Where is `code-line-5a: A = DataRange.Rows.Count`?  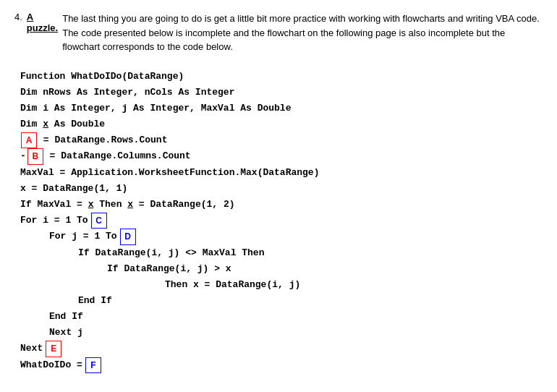 code-line-5a: A = DataRange.Rows.Count is located at coordinates (281, 140).